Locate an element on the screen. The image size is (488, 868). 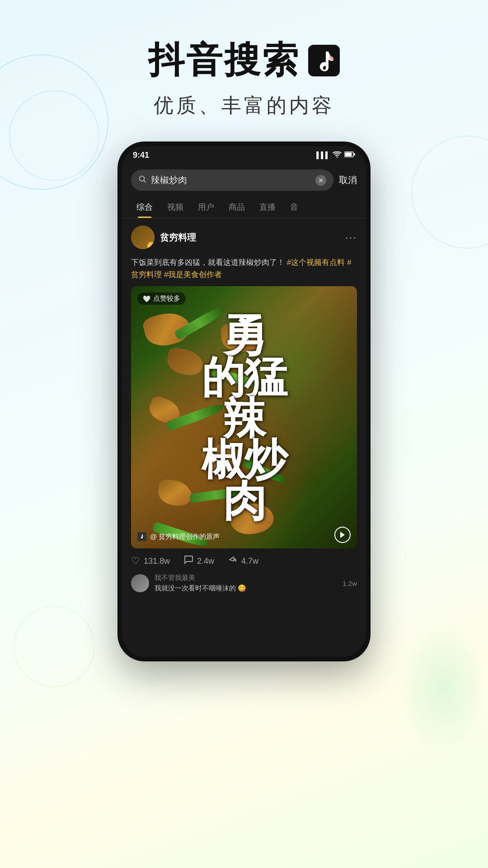
tab-用户: 用户 is located at coordinates (206, 207).